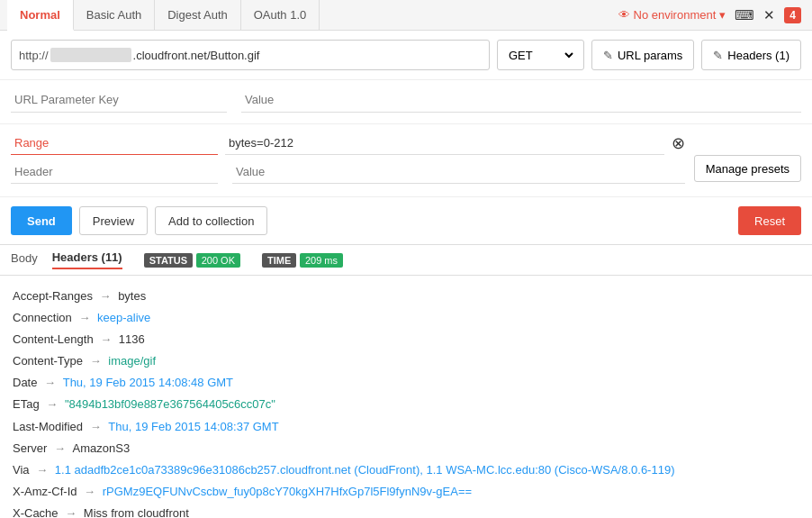 This screenshot has height=518, width=812. Describe the element at coordinates (625, 14) in the screenshot. I see `eye-icon: 👁` at that location.